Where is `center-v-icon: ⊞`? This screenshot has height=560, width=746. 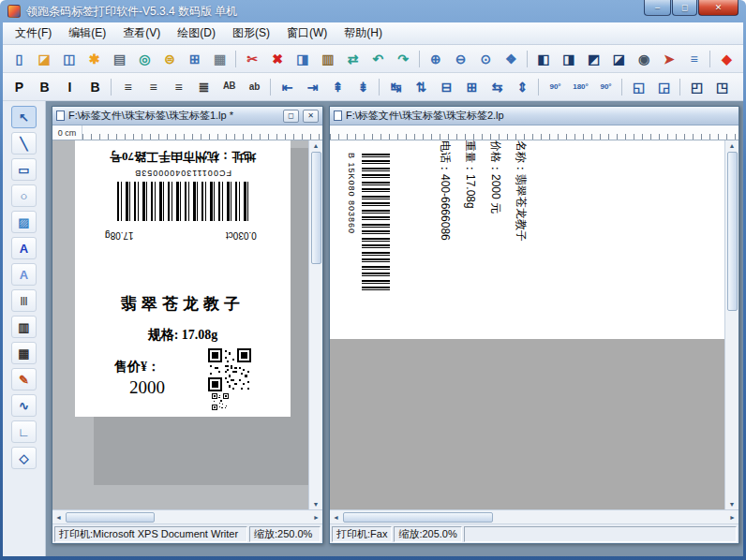 center-v-icon: ⊞ is located at coordinates (472, 87).